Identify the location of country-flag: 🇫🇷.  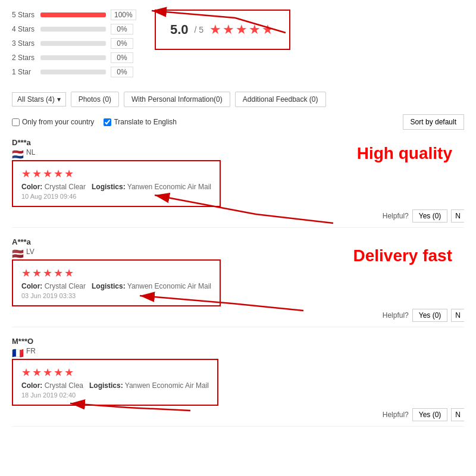
(18, 351).